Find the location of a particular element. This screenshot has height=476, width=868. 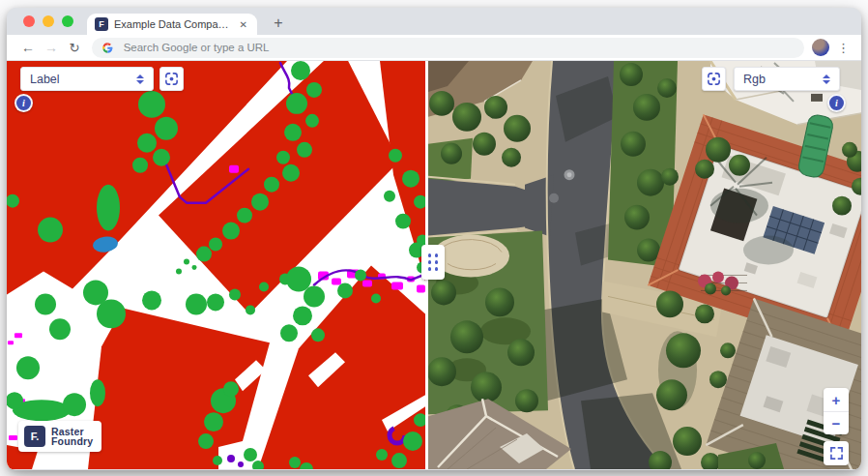

profile-avatar is located at coordinates (821, 47).